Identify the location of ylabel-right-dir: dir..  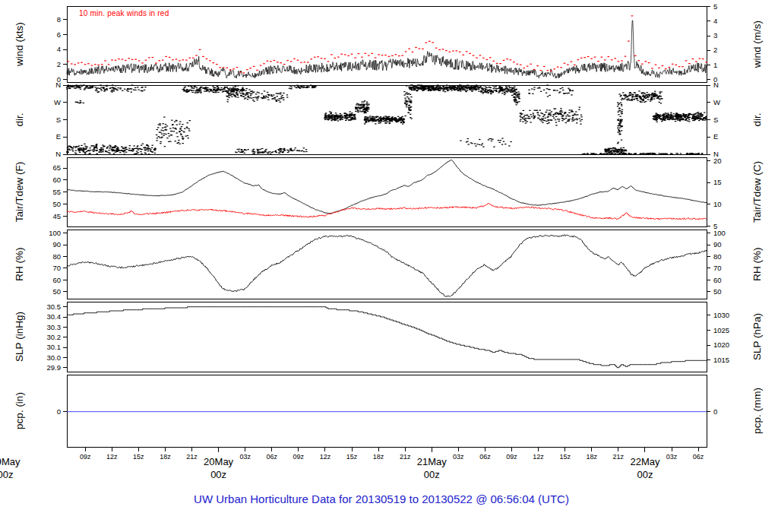
(757, 119).